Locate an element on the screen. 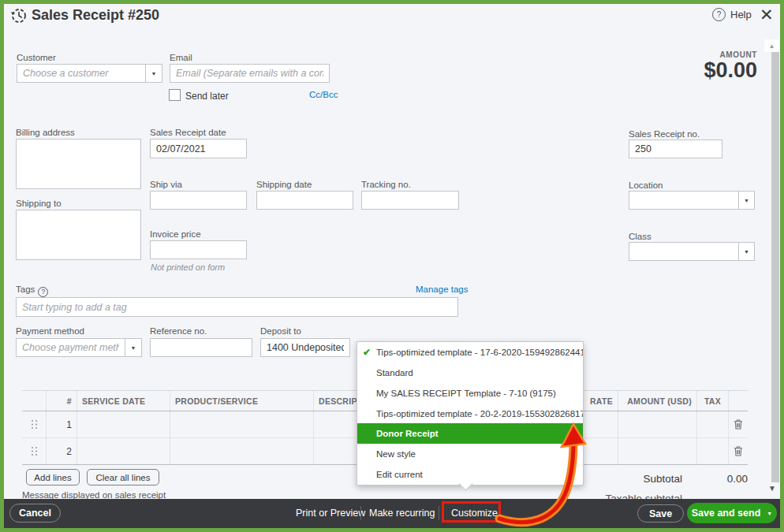  sales-receipt-date-label: Sales Receipt date is located at coordinates (188, 132).